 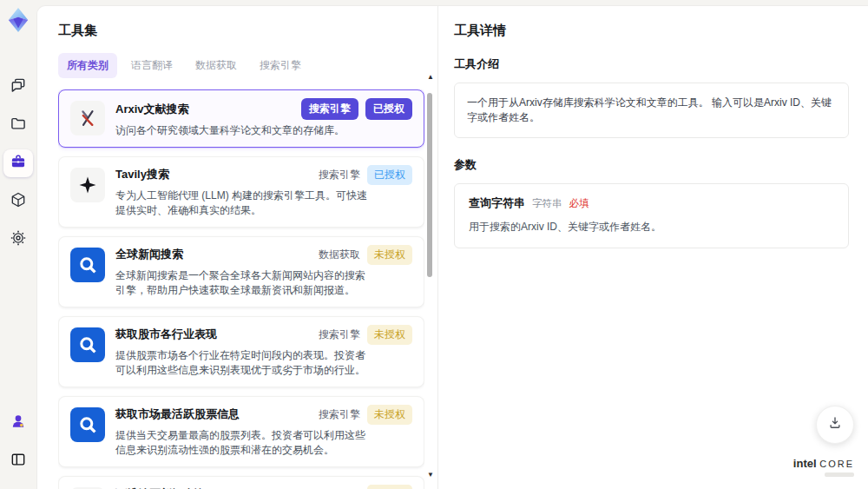 I want to click on tool-card: 获取股市各行业表现 搜索引擎 未授权 提供股票市场各个行业在特定时间段内的表现。…, so click(x=241, y=352).